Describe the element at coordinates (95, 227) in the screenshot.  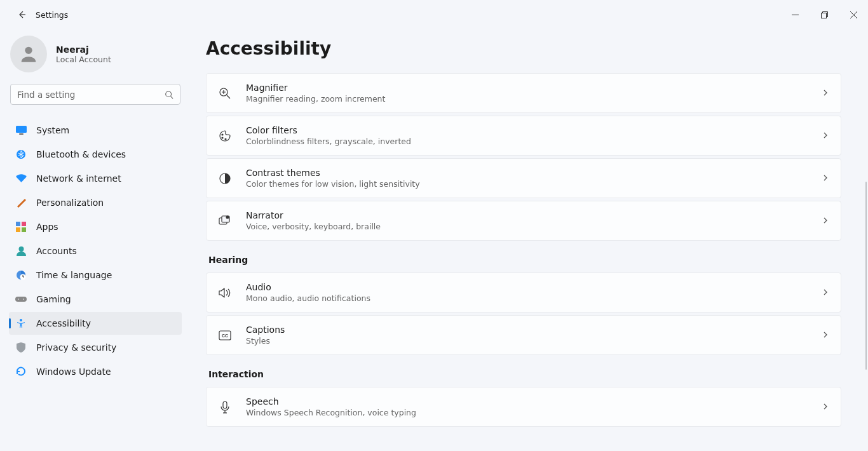
I see `nav-item-apps: Apps` at that location.